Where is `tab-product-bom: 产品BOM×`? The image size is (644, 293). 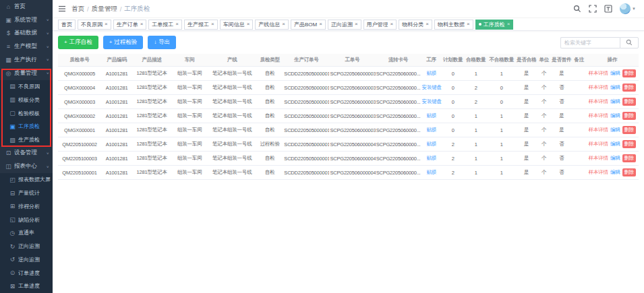 tab-product-bom: 产品BOM× is located at coordinates (308, 24).